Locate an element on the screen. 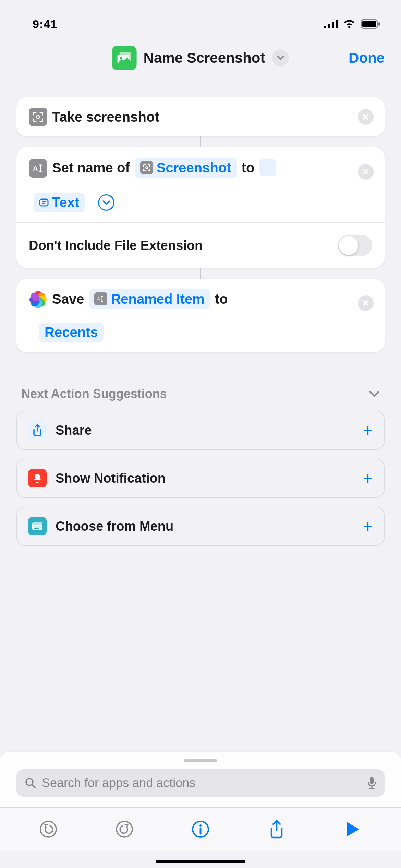 This screenshot has height=868, width=401. header-title-group: Name Screenshot is located at coordinates (201, 58).